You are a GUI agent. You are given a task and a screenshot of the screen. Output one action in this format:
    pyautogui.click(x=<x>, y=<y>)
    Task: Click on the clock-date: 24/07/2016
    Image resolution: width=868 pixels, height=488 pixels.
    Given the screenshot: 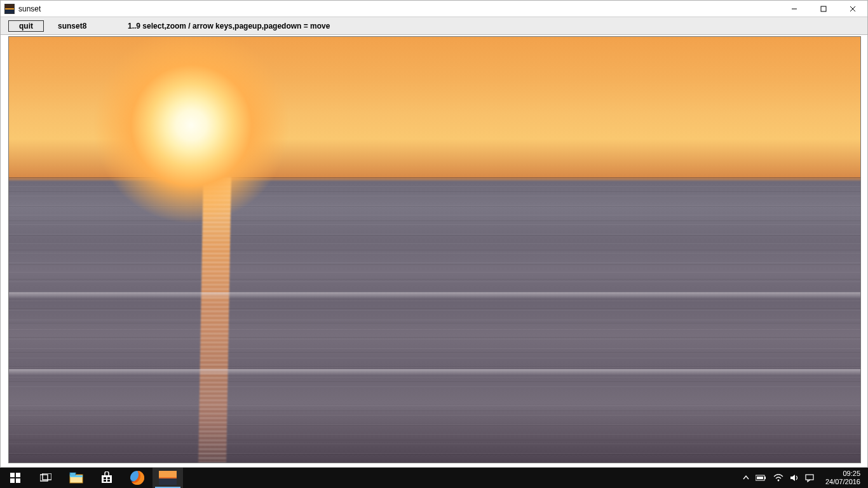 What is the action you would take?
    pyautogui.click(x=843, y=482)
    